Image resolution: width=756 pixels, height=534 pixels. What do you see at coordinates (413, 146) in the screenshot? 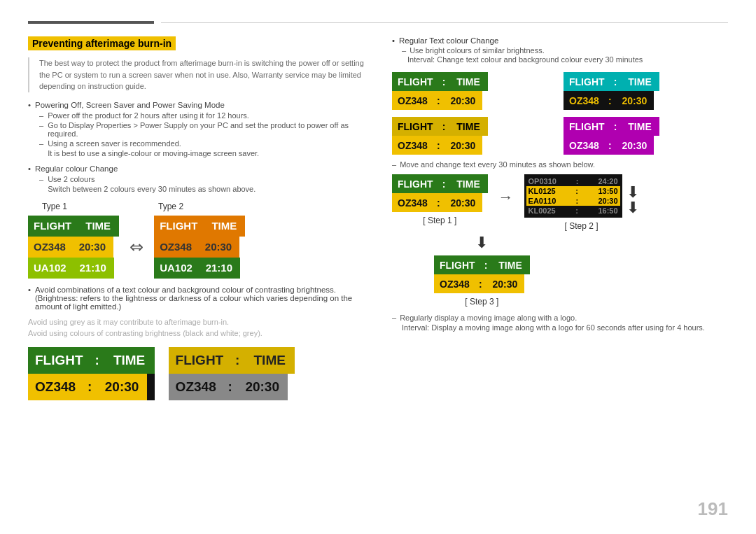
I see `mb3-oz348: OZ348` at bounding box center [413, 146].